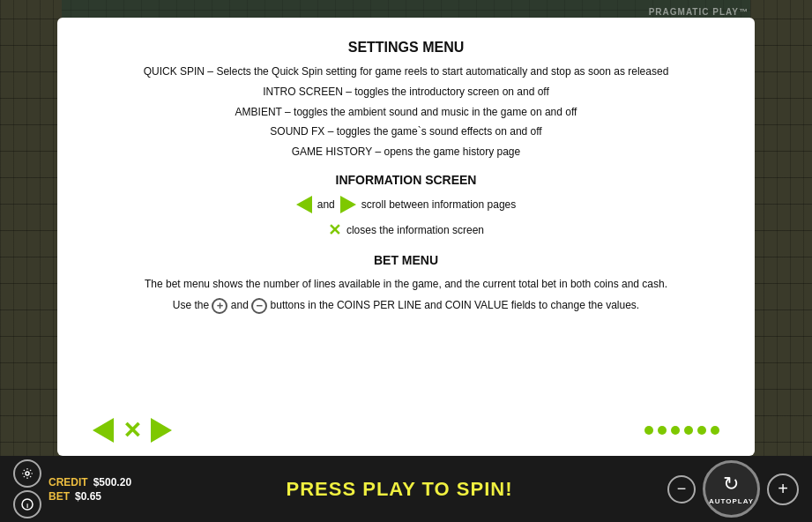 The width and height of the screenshot is (812, 522). Describe the element at coordinates (783, 489) in the screenshot. I see `bet-increase-button: +` at that location.